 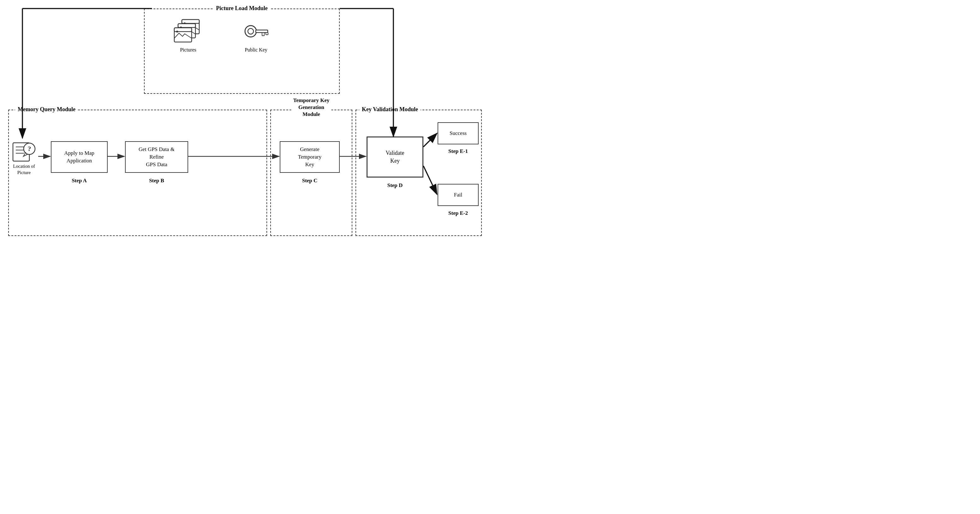 I want to click on pictures-icon, so click(x=188, y=32).